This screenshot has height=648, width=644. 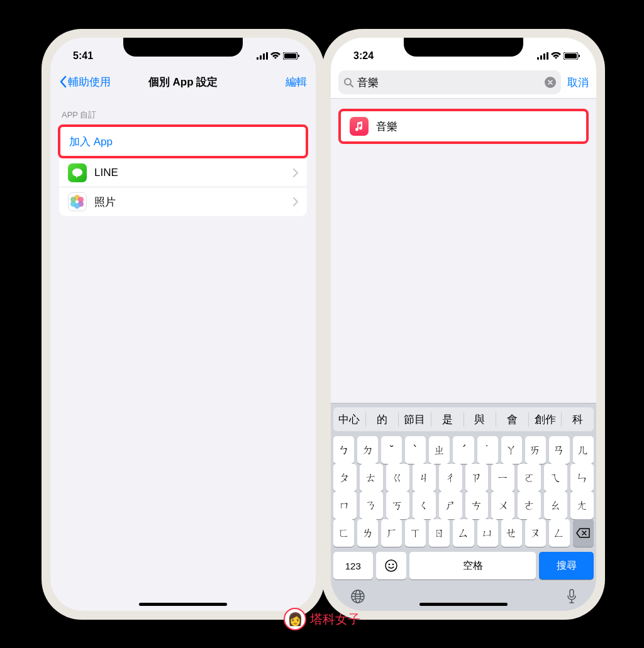 What do you see at coordinates (391, 566) in the screenshot?
I see `key-emoji` at bounding box center [391, 566].